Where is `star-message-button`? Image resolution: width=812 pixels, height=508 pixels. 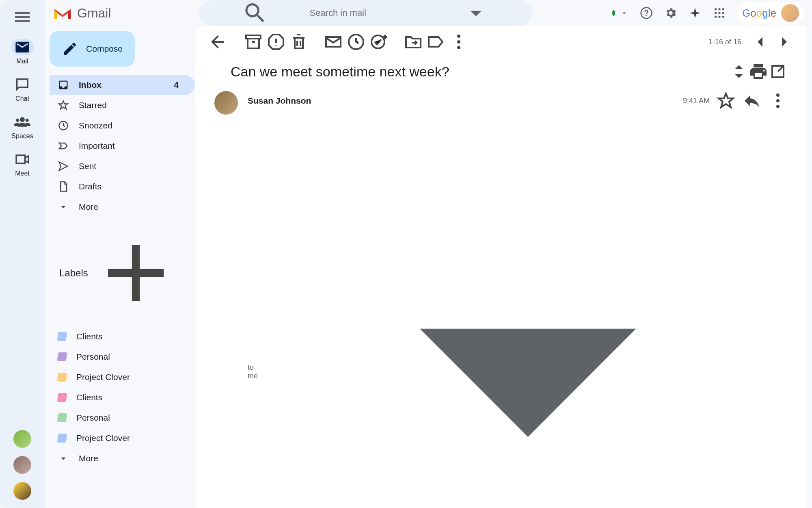
star-message-button is located at coordinates (726, 101).